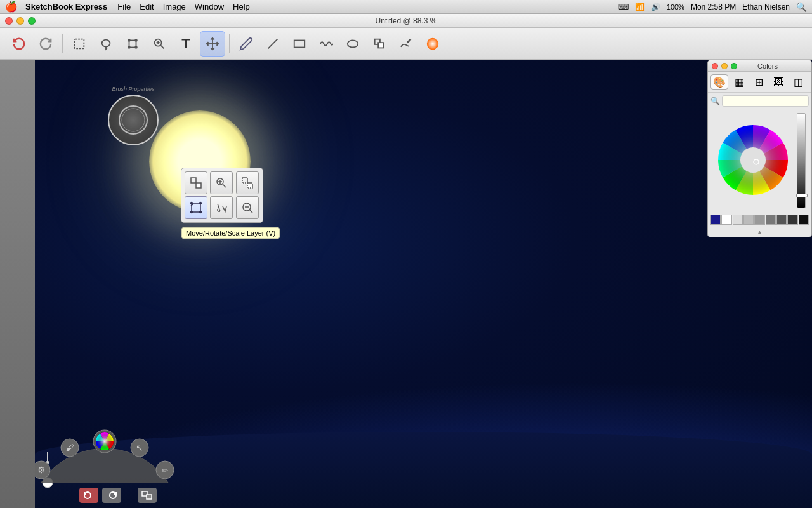  What do you see at coordinates (802, 7) in the screenshot?
I see `search-menubar-icon: 🔍` at bounding box center [802, 7].